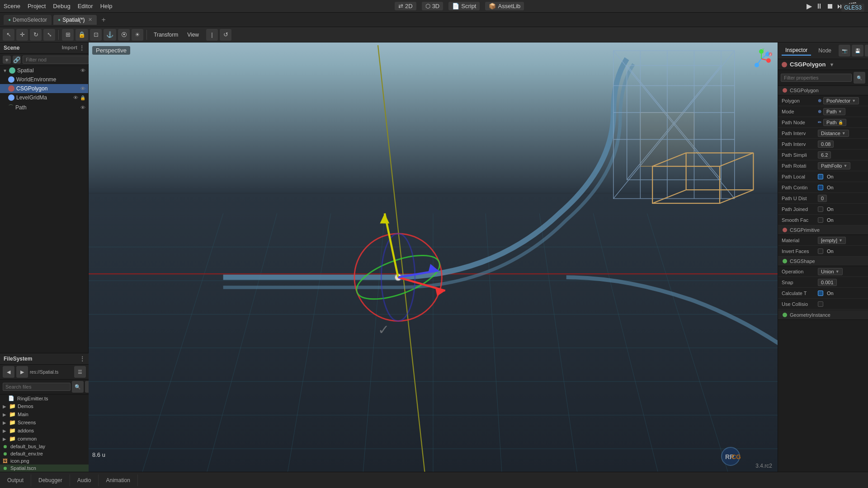 The image size is (868, 488). What do you see at coordinates (5, 407) in the screenshot?
I see `expand-icon-demos: ▶` at bounding box center [5, 407].